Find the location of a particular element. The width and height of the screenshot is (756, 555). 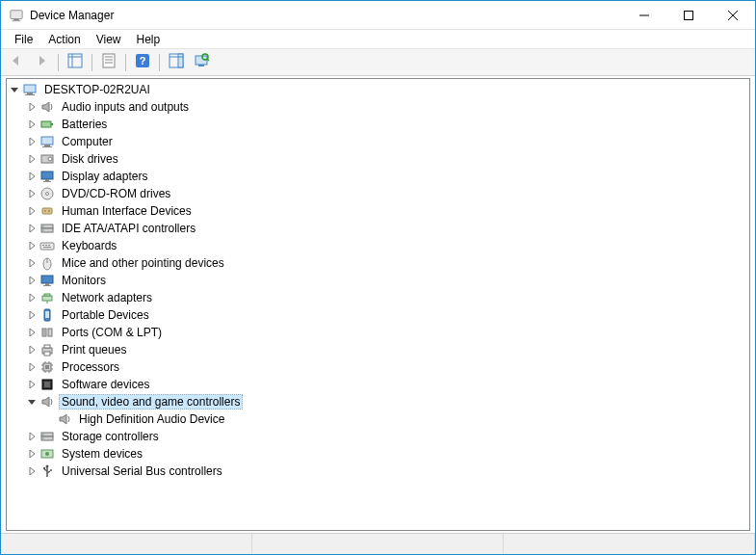

tree-node-label: Computer is located at coordinates (87, 142).